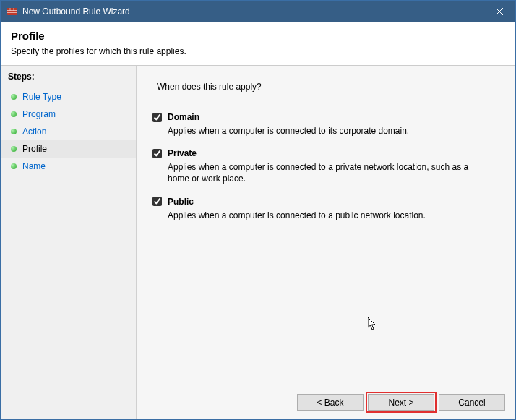 This screenshot has height=420, width=516. Describe the element at coordinates (68, 78) in the screenshot. I see `steps-title: Steps:` at that location.